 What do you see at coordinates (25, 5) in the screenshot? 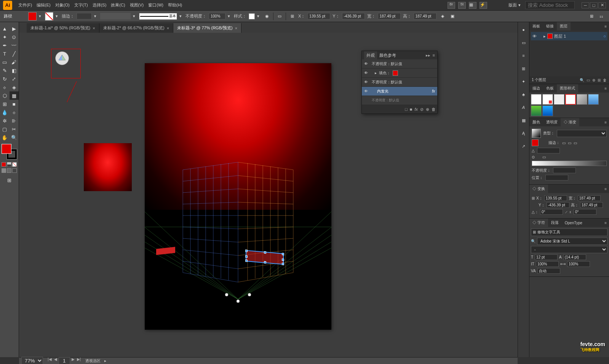
I see `menu-file: 文件(F)` at bounding box center [25, 5].